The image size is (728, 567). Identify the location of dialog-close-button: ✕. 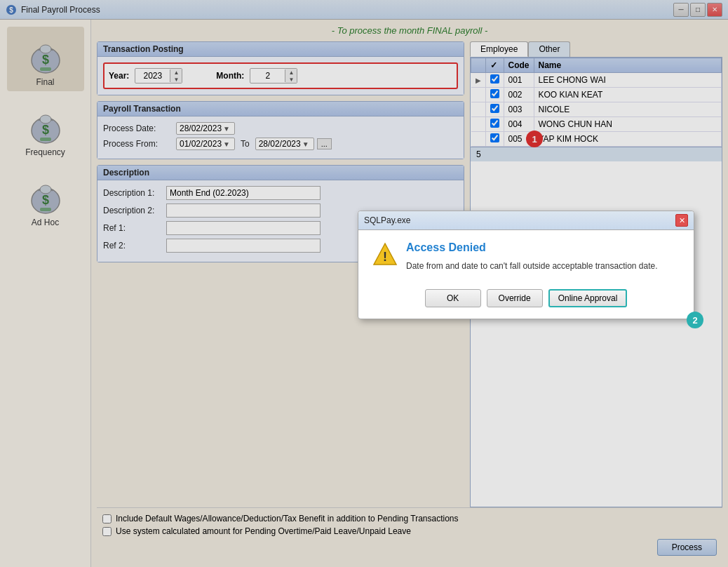
(682, 220).